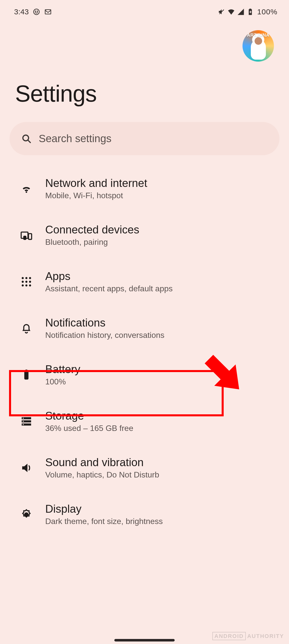 The height and width of the screenshot is (644, 289). I want to click on item-display: Display Dark theme, font size, brightnes…, so click(144, 514).